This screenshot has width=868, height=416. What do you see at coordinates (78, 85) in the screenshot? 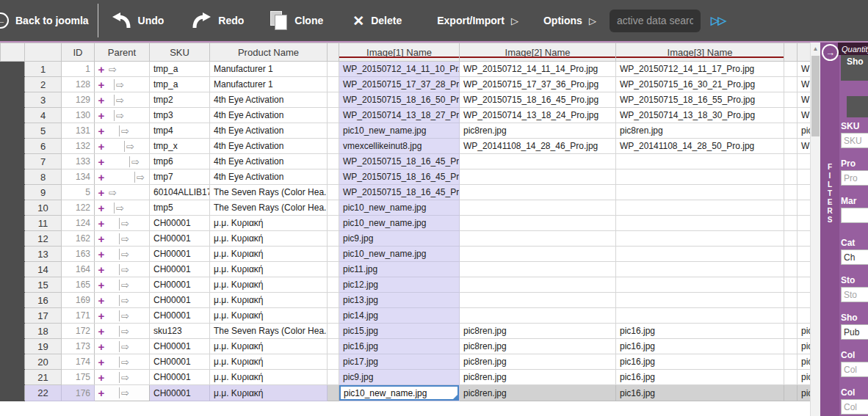
I see `cell-id: 128` at bounding box center [78, 85].